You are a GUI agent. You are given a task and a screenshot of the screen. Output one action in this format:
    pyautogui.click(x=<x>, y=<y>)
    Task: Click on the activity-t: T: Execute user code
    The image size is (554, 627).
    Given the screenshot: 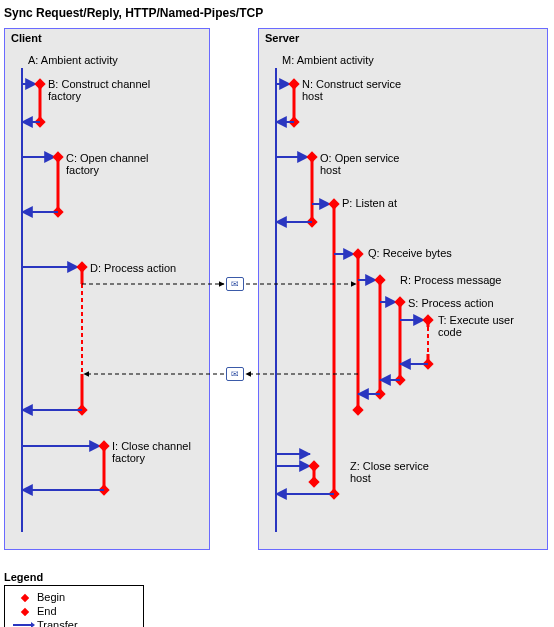 What is the action you would take?
    pyautogui.click(x=478, y=326)
    